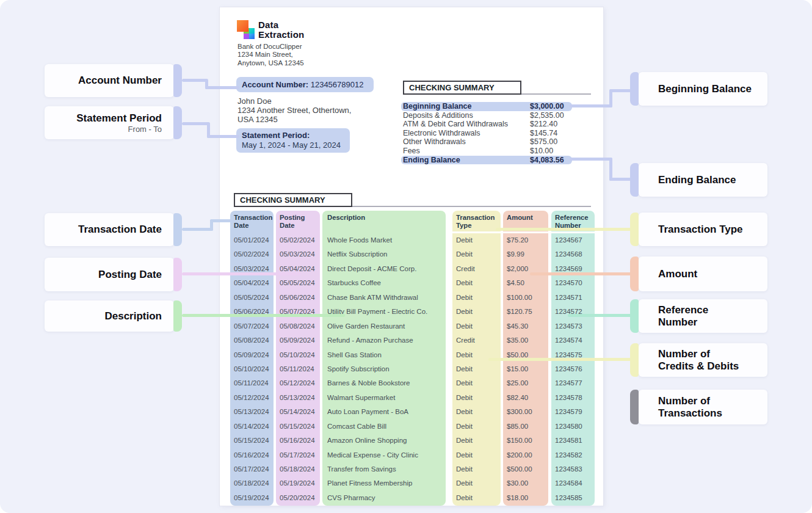  What do you see at coordinates (487, 125) in the screenshot?
I see `summary-row: ATM & Debit Card Withdrawals$212.40` at bounding box center [487, 125].